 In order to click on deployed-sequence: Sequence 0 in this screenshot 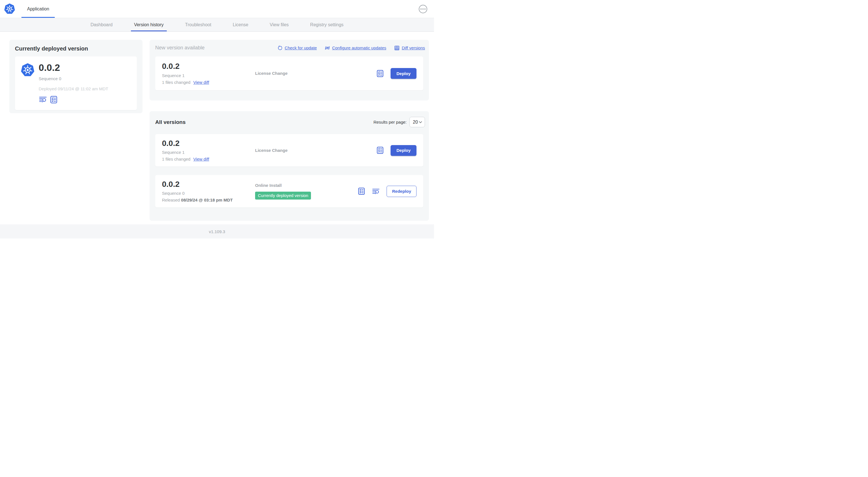, I will do `click(73, 79)`.